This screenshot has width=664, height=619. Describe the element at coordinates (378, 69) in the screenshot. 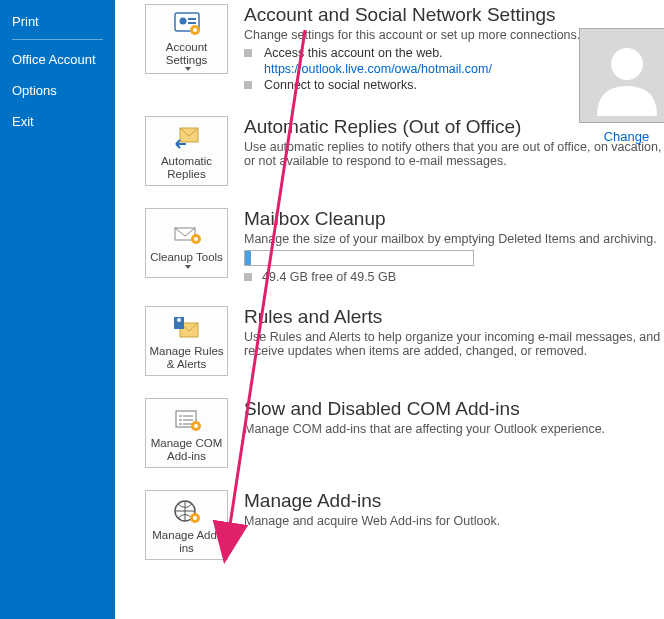

I see `owa-url-link: https://outlook.live.com/owa/hotmail.com…` at that location.